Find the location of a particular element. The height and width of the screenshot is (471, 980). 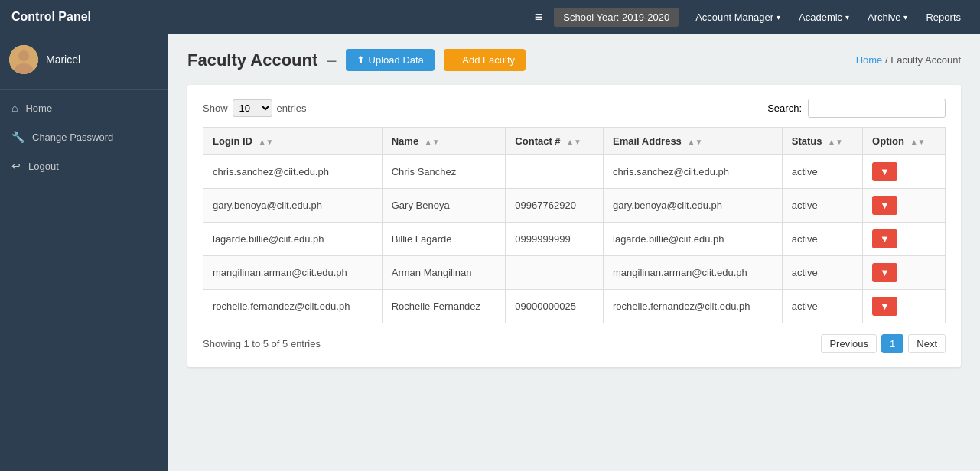

page-1-button: 1 is located at coordinates (892, 344).